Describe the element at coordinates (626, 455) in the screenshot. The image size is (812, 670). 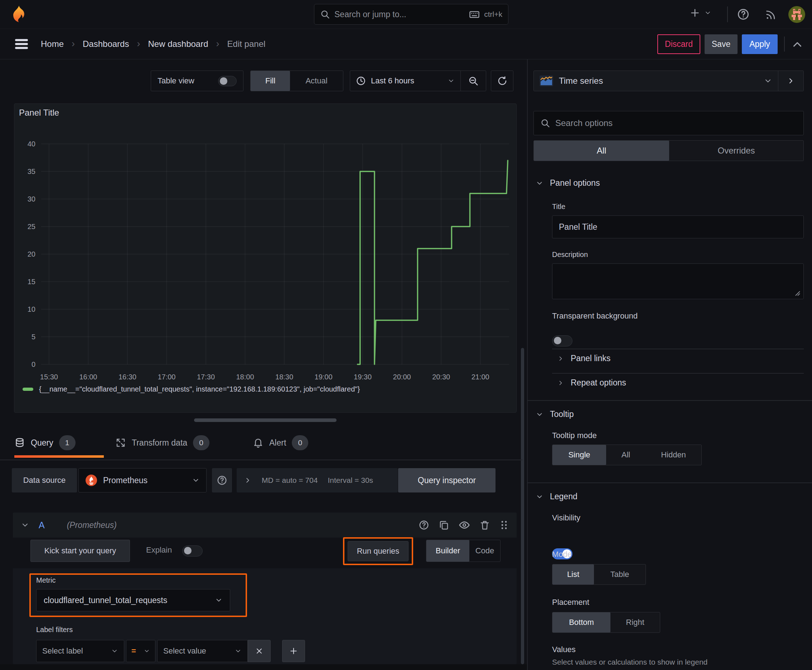
I see `tooltip-mode-all: All` at that location.